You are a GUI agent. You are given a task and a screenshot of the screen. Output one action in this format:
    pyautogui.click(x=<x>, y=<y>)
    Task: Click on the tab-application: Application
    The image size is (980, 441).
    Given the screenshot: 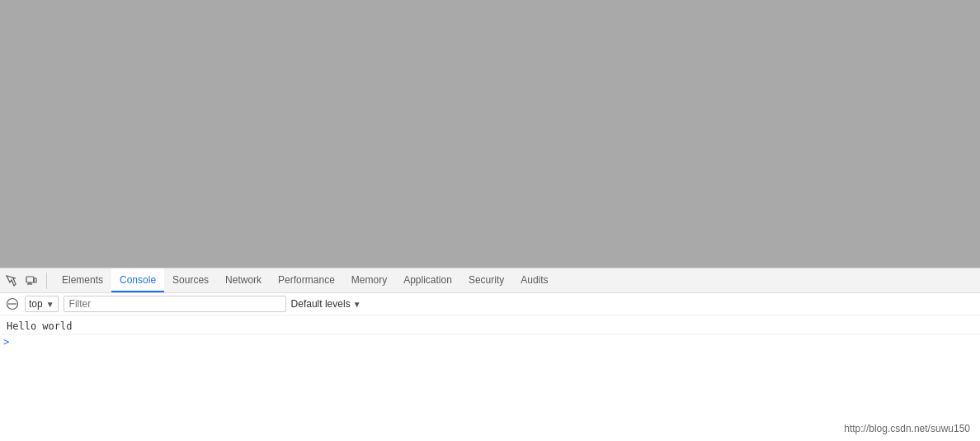 What is the action you would take?
    pyautogui.click(x=427, y=281)
    